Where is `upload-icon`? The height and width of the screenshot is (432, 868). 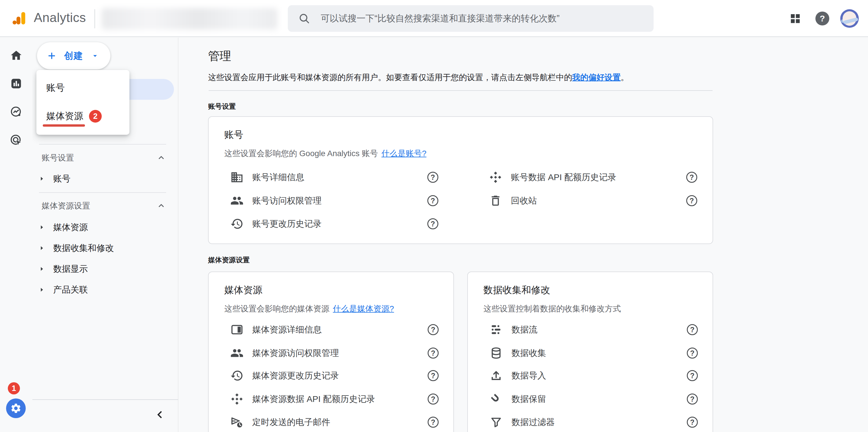 upload-icon is located at coordinates (496, 376).